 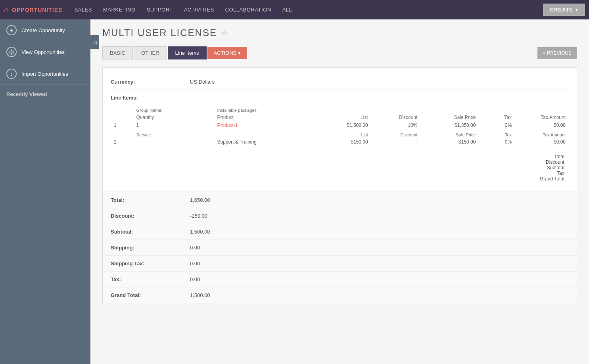 What do you see at coordinates (340, 134) in the screenshot?
I see `group-header-2: Service List Discount Sale Price Tax Tax…` at bounding box center [340, 134].